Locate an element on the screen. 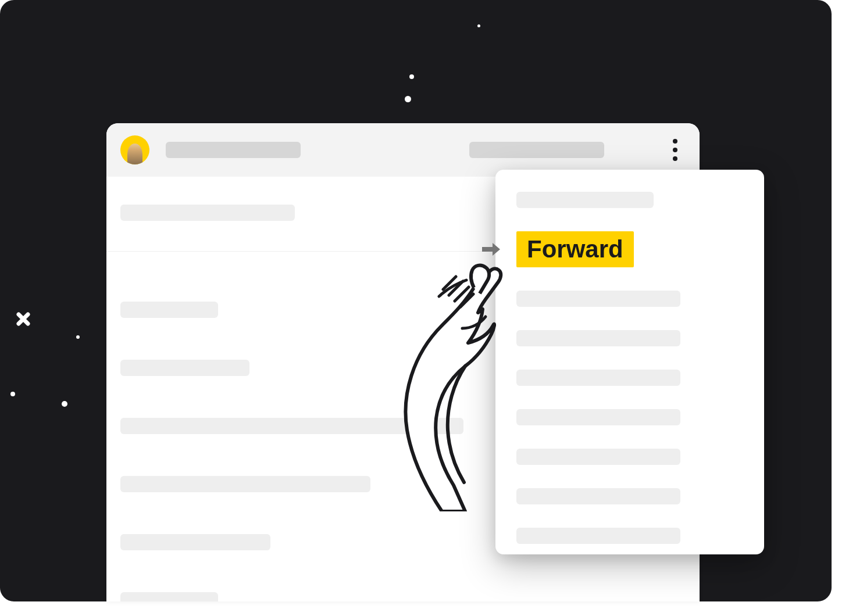 This screenshot has height=616, width=849. decoration-x-icon is located at coordinates (23, 320).